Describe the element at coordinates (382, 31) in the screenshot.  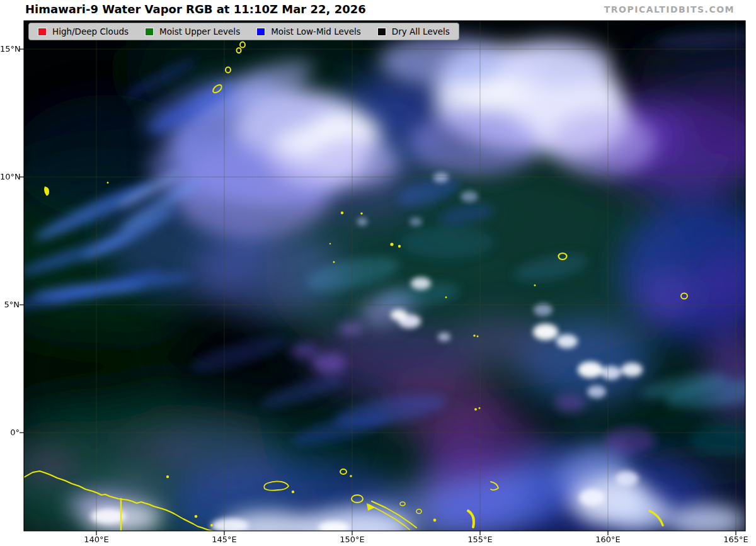
I see `legend-swatch-black` at that location.